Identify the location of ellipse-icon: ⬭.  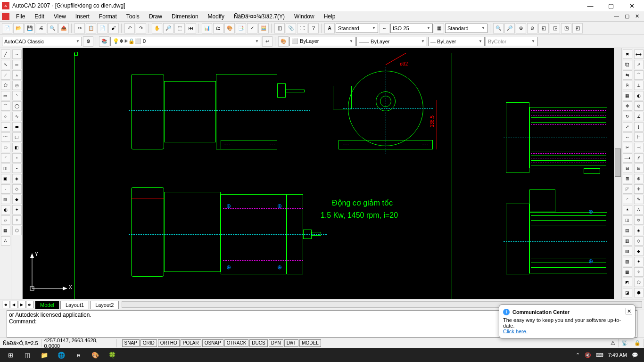
(6, 148).